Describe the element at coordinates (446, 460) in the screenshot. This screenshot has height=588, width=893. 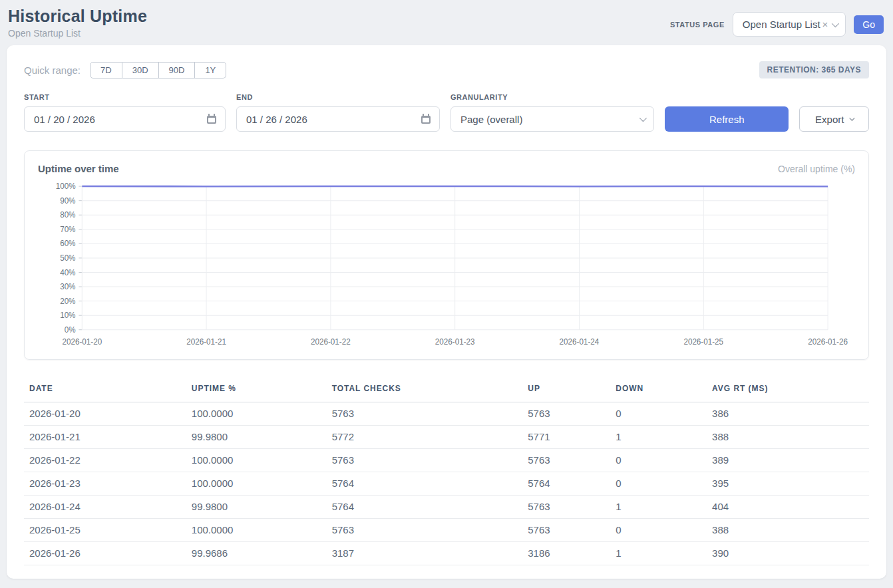
I see `table-row: 2026-01-22100.0000576357630389` at that location.